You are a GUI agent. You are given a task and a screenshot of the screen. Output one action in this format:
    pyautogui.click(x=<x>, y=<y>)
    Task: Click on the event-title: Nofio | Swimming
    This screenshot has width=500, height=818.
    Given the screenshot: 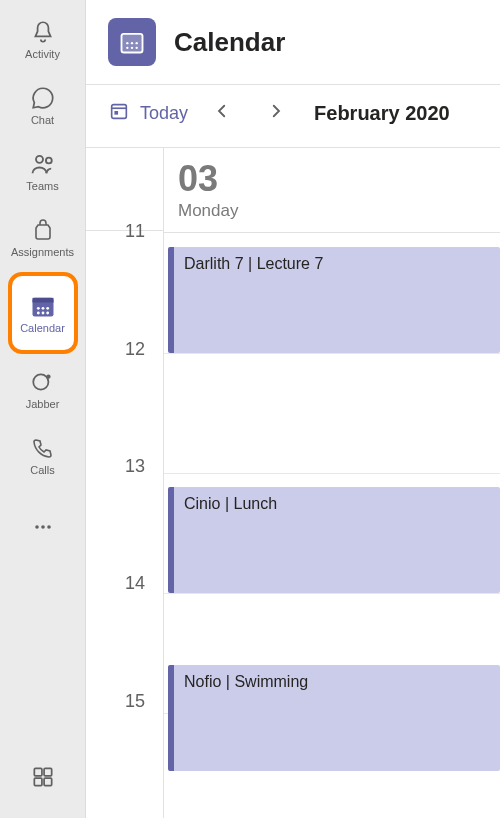 What is the action you would take?
    pyautogui.click(x=246, y=682)
    